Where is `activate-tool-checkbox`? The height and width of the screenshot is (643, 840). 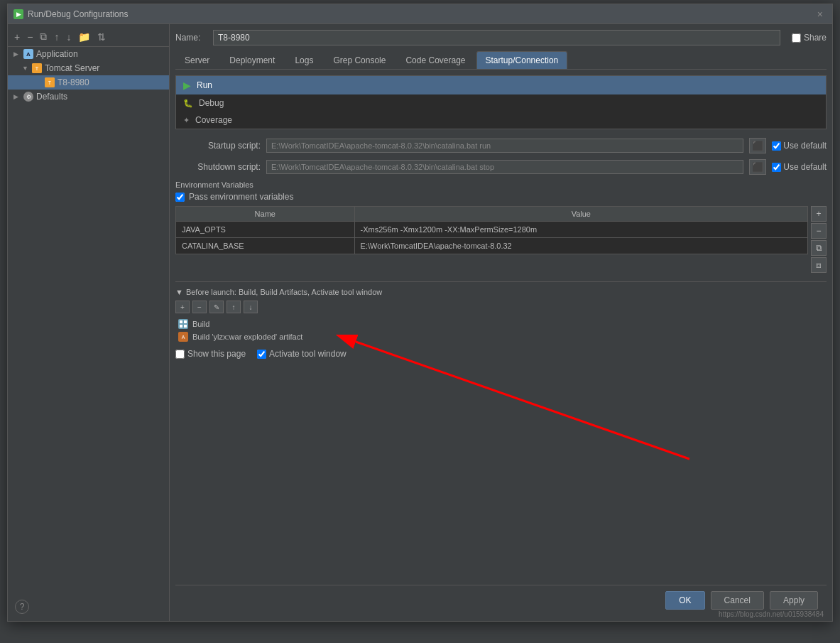
activate-tool-checkbox is located at coordinates (261, 354).